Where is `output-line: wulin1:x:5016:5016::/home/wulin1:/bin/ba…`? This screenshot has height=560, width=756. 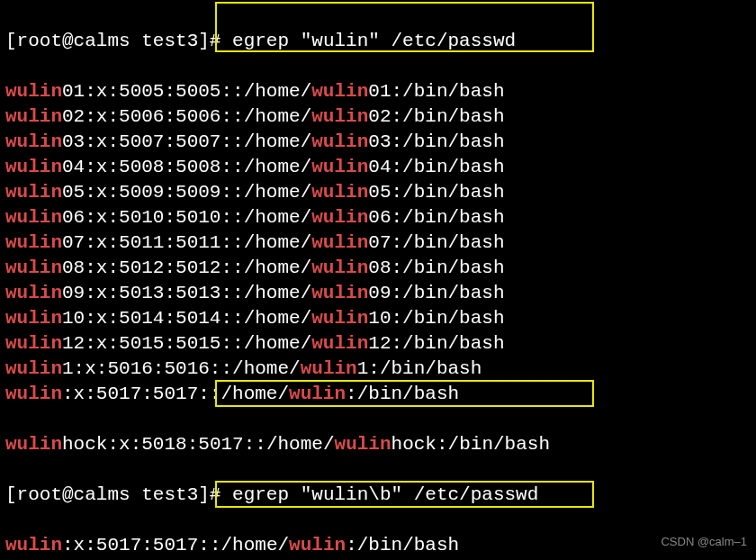 output-line: wulin1:x:5016:5016::/home/wulin1:/bin/ba… is located at coordinates (378, 369).